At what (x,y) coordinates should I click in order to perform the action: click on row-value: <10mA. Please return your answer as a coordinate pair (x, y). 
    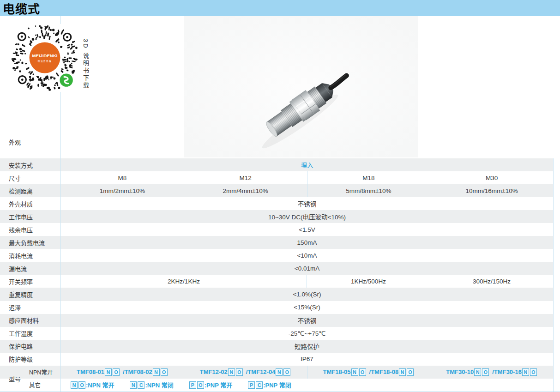
    Looking at the image, I should click on (307, 256).